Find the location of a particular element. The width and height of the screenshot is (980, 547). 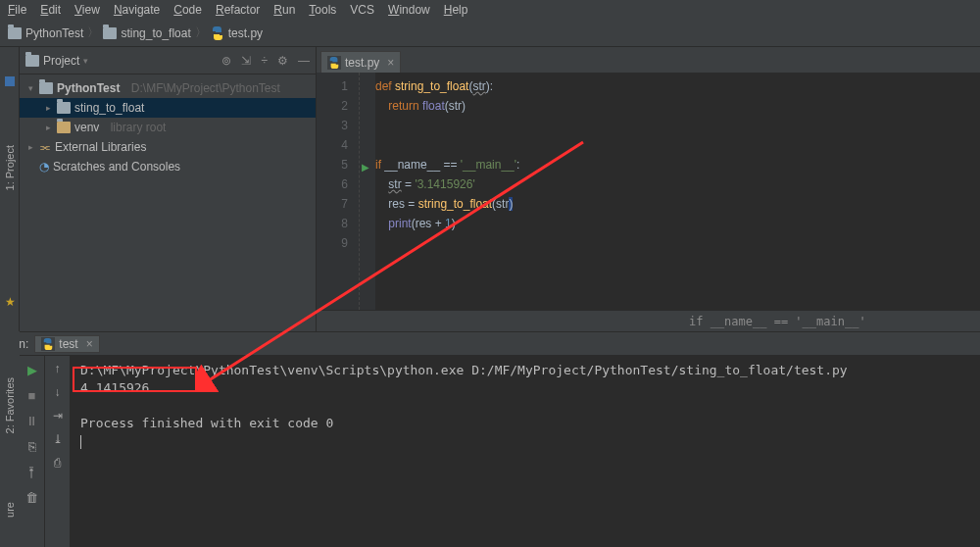

expand-icon is located at coordinates (30, 167).